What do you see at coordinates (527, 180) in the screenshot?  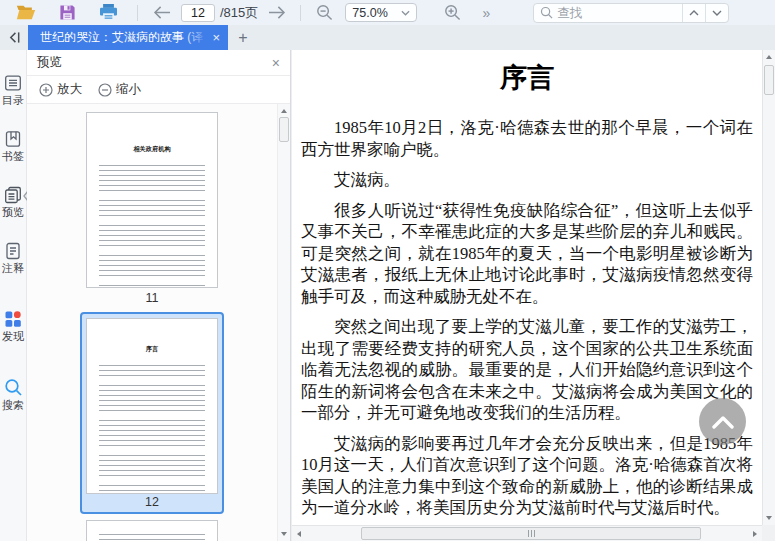 I see `document-paragraph: 艾滋病。` at bounding box center [527, 180].